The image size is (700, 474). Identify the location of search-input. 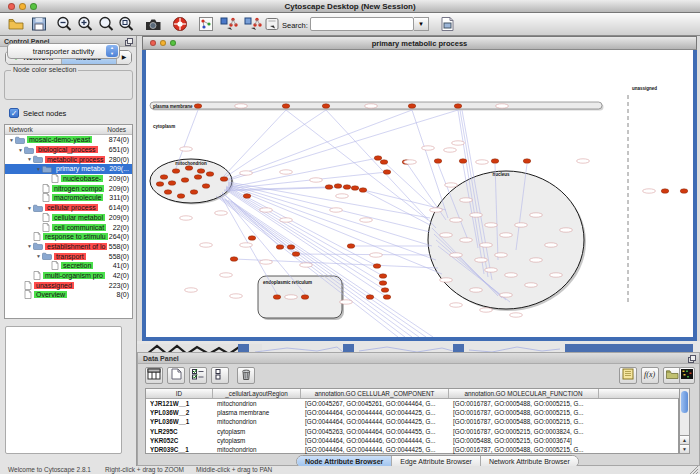
(362, 24).